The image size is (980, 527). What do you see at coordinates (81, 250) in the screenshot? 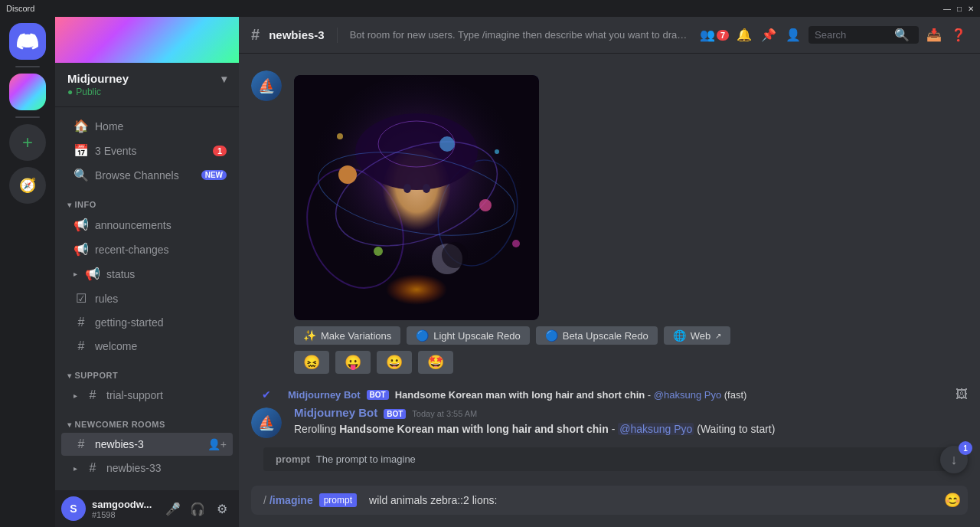
I see `recent-changes-icon: 📢` at bounding box center [81, 250].